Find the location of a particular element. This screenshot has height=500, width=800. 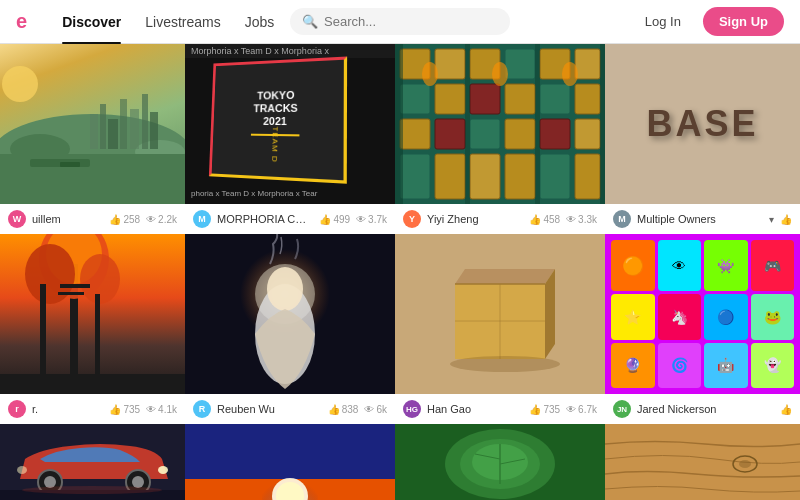

card-2-1: r r. 👍 735 👁 4.1k is located at coordinates (92, 329).